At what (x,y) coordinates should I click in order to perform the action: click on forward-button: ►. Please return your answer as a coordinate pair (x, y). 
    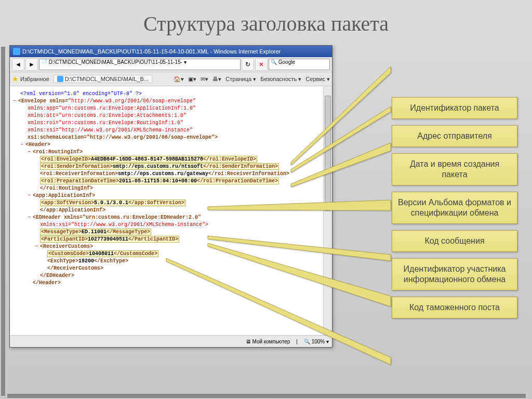
    Looking at the image, I should click on (32, 64).